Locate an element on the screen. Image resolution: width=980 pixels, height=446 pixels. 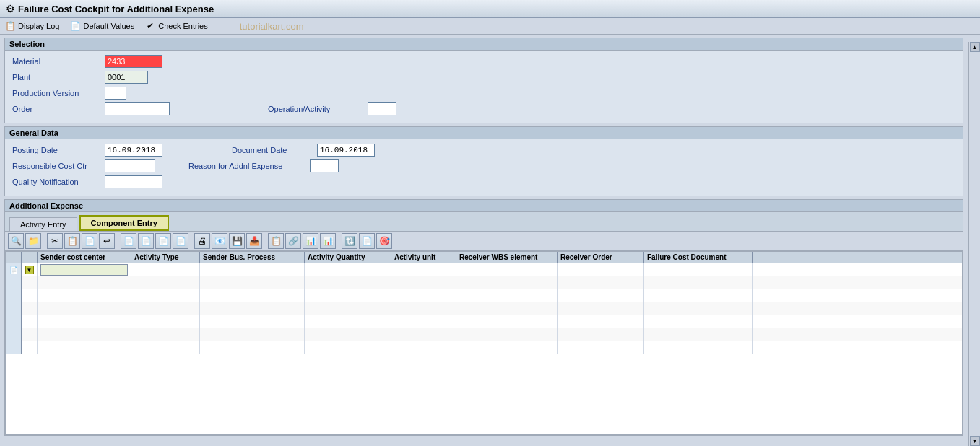
plant-row: Plant is located at coordinates (484, 77).